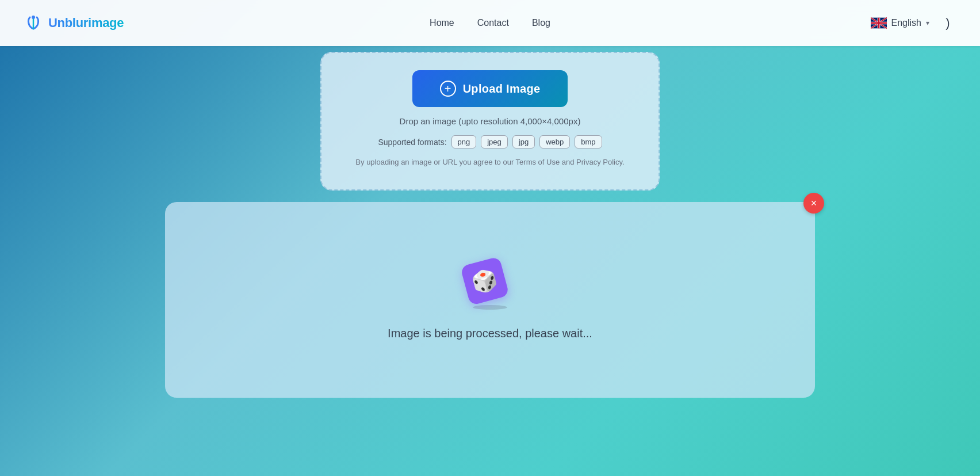 Image resolution: width=980 pixels, height=476 pixels. Describe the element at coordinates (490, 142) in the screenshot. I see `formats-row: Supported formats: png jpeg jpg webp bmp` at that location.